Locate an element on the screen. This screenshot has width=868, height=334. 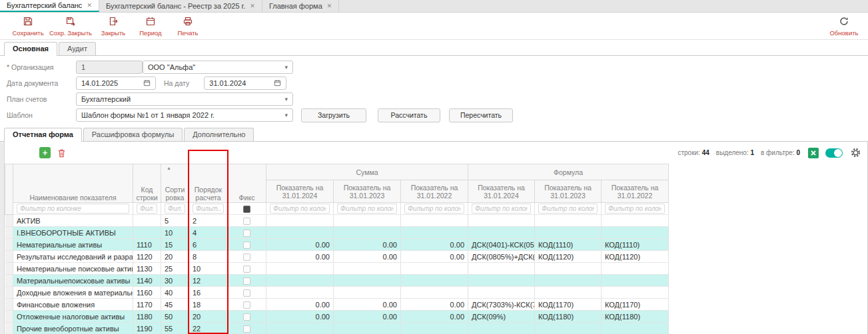
period-button: Период is located at coordinates (151, 27).